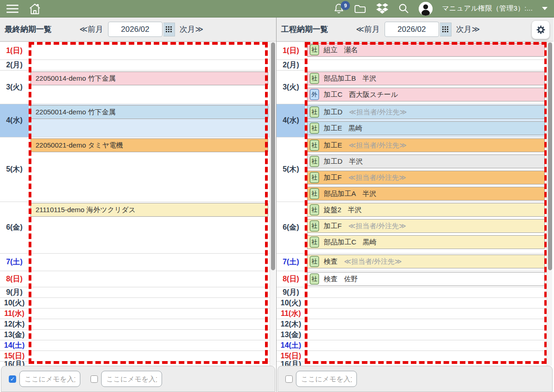 The width and height of the screenshot is (554, 392). I want to click on folder-icon, so click(360, 9).